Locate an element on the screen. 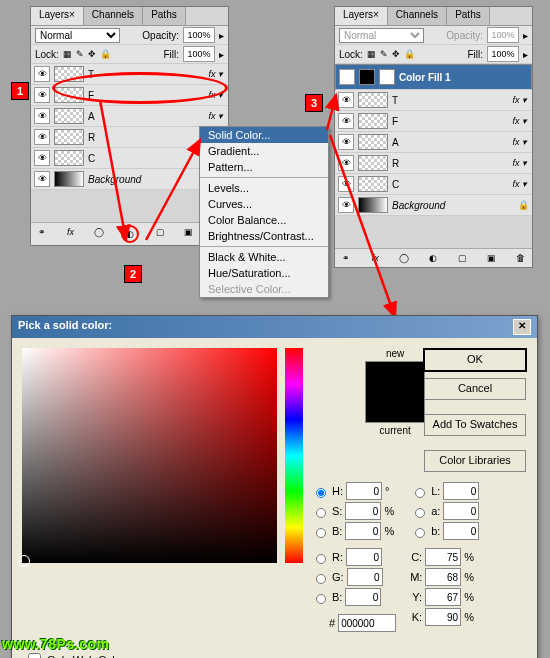 This screenshot has height=658, width=550. layer-row-F: 👁Ffx ▾ is located at coordinates (434, 122).